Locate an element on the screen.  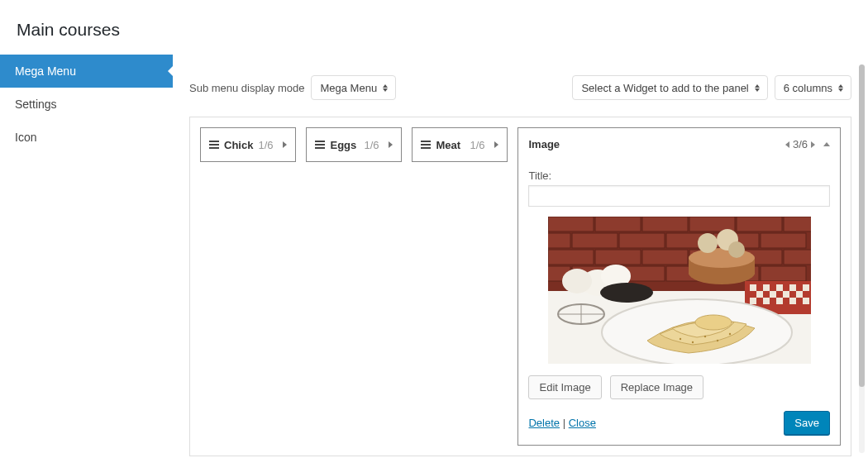
close-link: Close is located at coordinates (582, 423).